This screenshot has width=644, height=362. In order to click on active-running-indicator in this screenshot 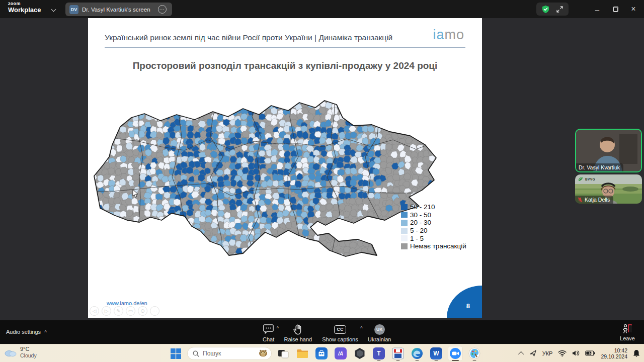, I will do `click(455, 361)`.